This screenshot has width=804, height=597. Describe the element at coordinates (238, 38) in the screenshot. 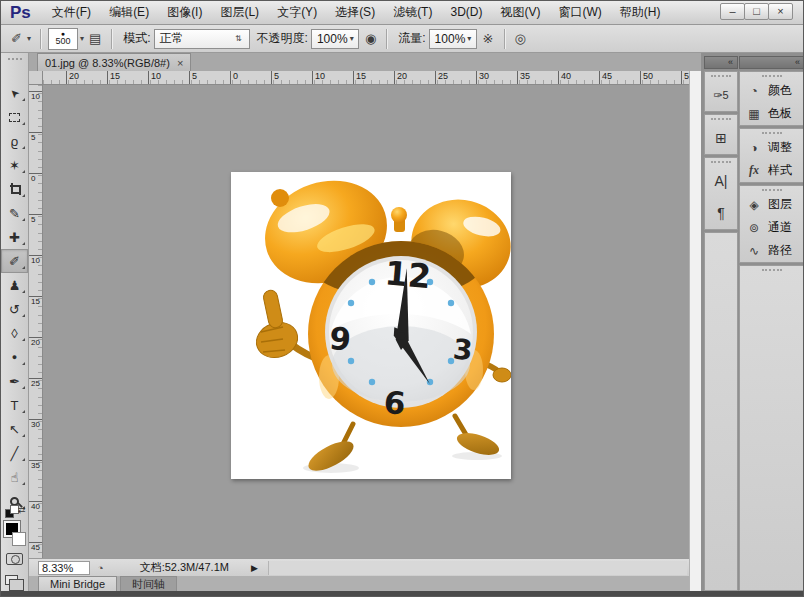

I see `blend-mode-arrows-icon: ⇅` at that location.